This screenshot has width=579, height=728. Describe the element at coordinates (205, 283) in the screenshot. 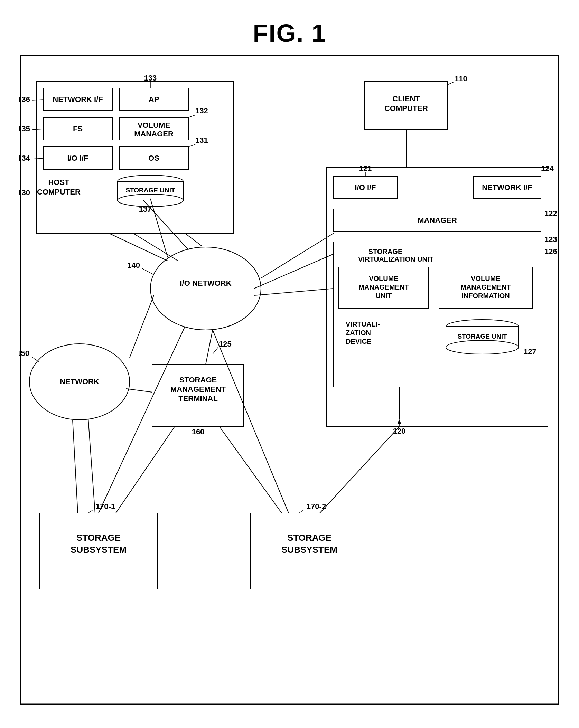

I see `svg-text: I/O NETWORK` at that location.